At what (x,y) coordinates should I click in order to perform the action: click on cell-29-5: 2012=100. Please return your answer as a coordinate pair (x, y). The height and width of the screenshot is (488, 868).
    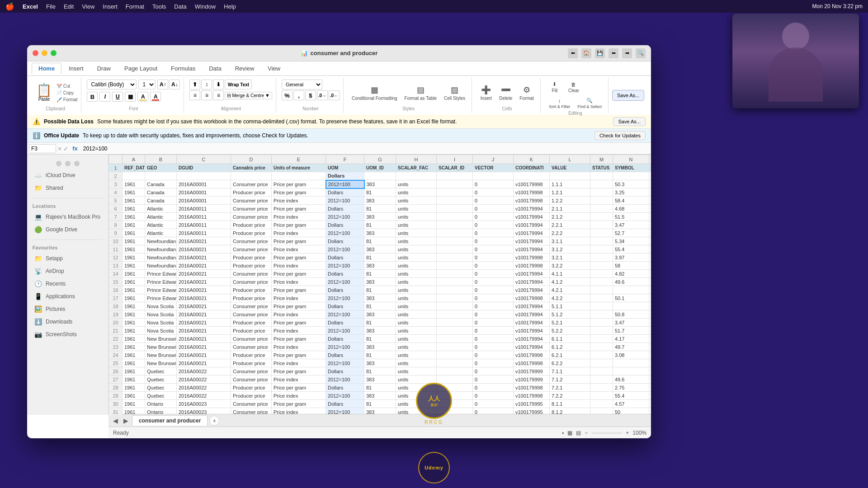
    Looking at the image, I should click on (345, 396).